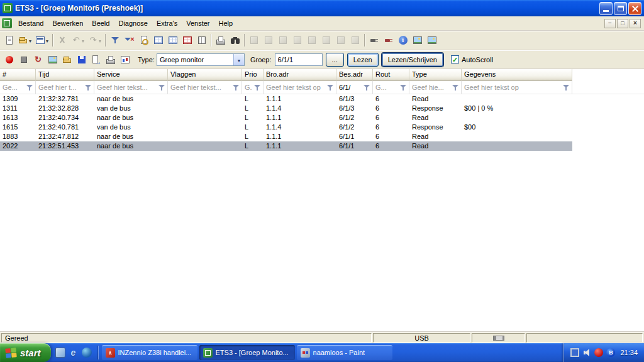  Describe the element at coordinates (114, 40) in the screenshot. I see `filter-button` at that location.